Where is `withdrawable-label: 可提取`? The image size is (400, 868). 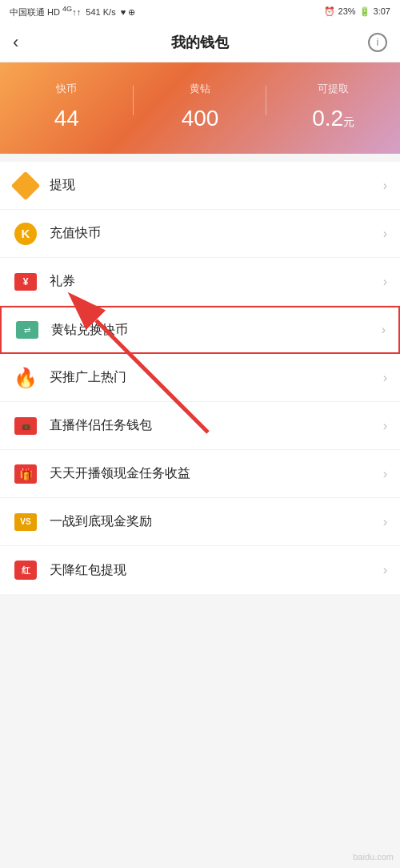 withdrawable-label: 可提取 is located at coordinates (333, 89).